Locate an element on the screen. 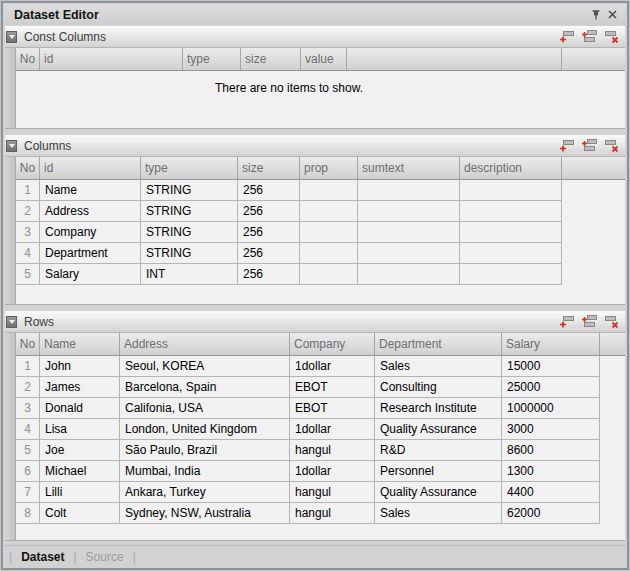 The height and width of the screenshot is (571, 630). table-row: 5SalaryINT256 is located at coordinates (320, 274).